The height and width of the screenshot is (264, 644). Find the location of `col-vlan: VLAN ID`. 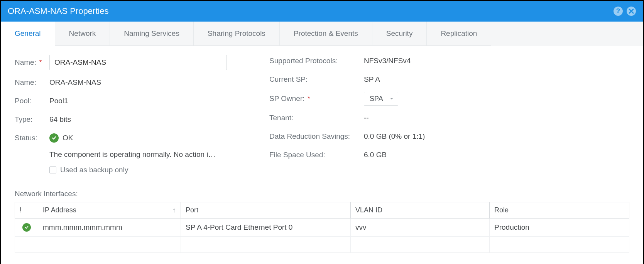

col-vlan: VLAN ID is located at coordinates (420, 210).